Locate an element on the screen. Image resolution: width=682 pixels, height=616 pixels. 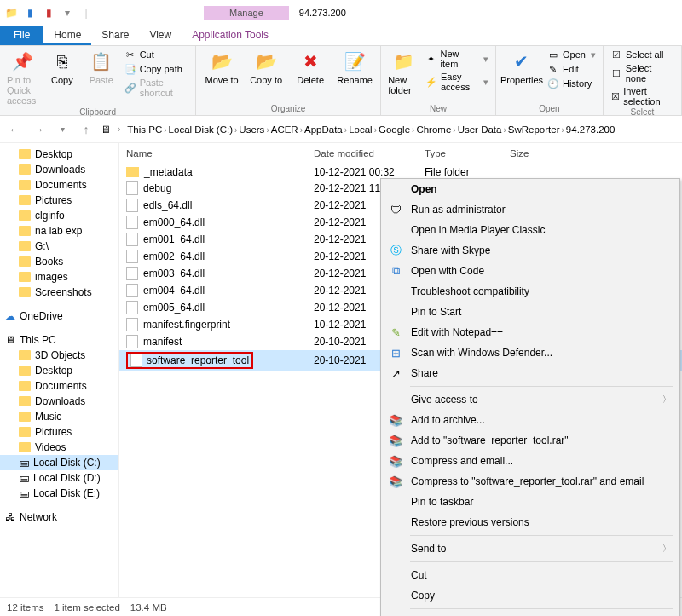
qat-overflow: ▾ is located at coordinates (67, 13).